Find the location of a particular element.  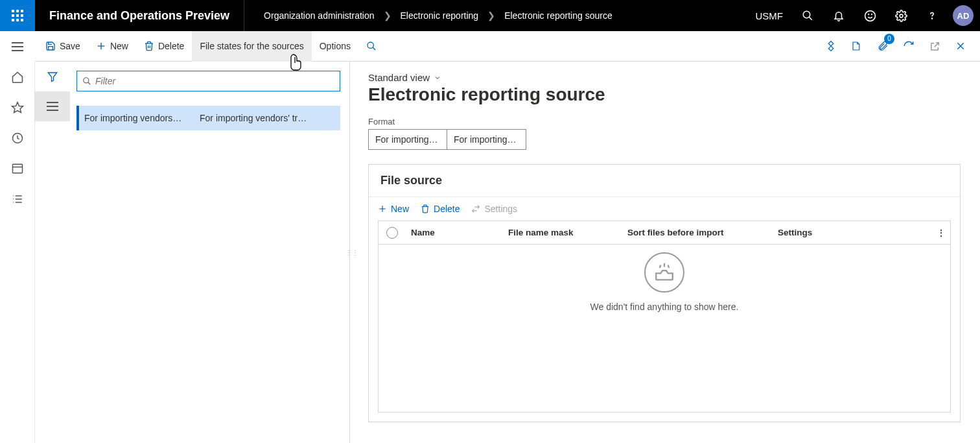

col-name: Name is located at coordinates (454, 232).